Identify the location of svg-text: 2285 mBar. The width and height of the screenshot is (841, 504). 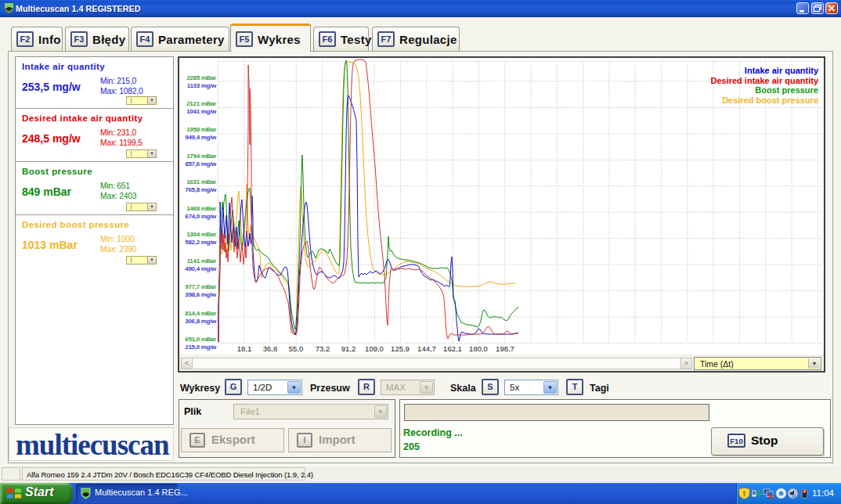
(201, 78).